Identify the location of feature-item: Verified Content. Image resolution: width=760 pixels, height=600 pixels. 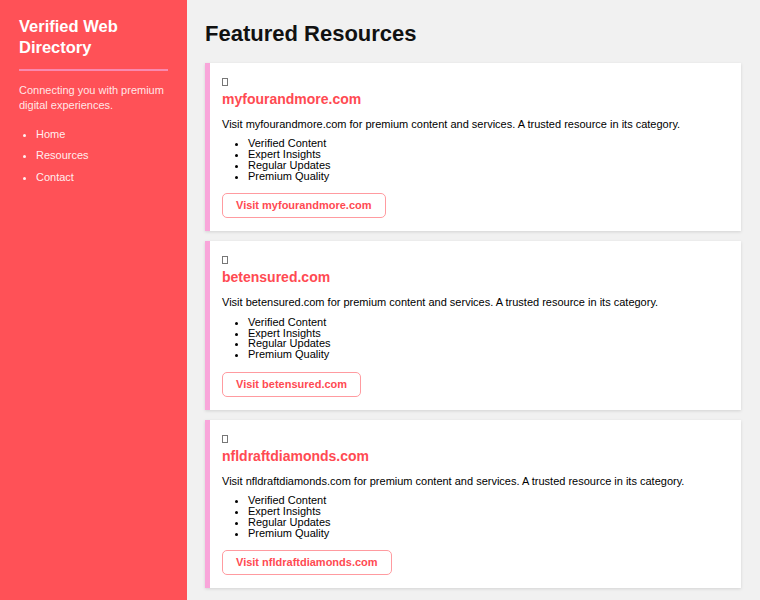
(486, 322).